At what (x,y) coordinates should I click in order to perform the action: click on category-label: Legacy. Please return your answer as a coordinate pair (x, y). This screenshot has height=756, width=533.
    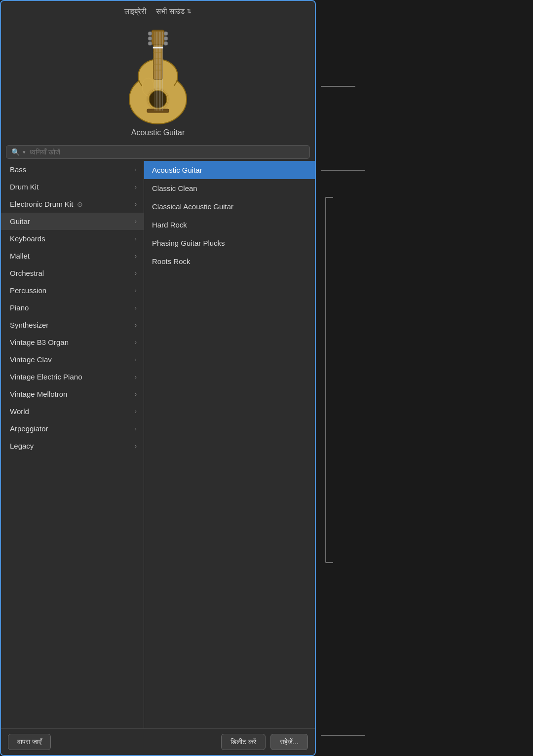
    Looking at the image, I should click on (22, 446).